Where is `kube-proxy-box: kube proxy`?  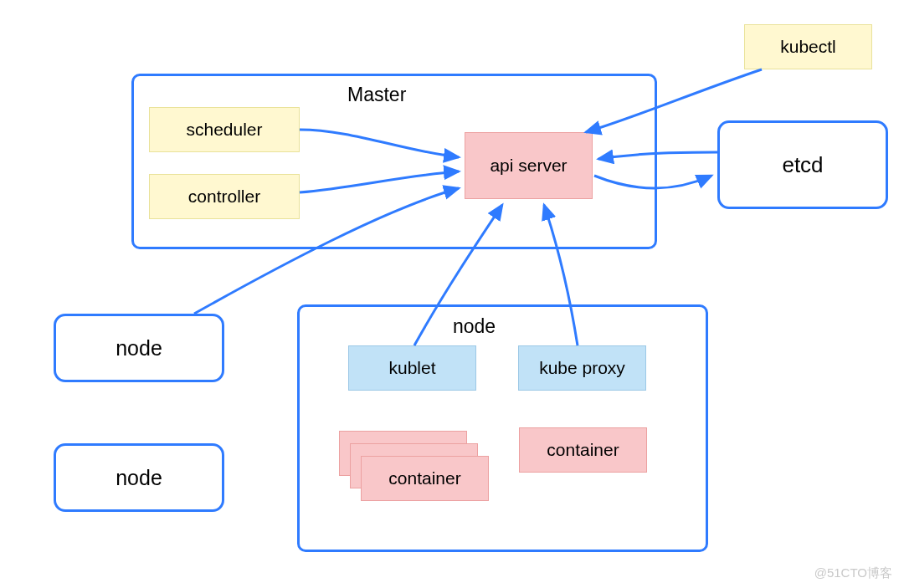
kube-proxy-box: kube proxy is located at coordinates (583, 368).